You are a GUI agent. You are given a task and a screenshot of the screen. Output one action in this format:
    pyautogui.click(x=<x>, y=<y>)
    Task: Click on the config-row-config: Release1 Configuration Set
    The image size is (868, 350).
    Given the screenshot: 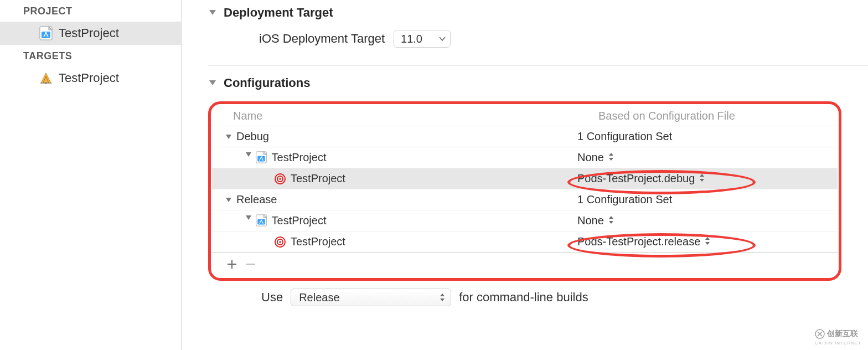 What is the action you would take?
    pyautogui.click(x=525, y=200)
    